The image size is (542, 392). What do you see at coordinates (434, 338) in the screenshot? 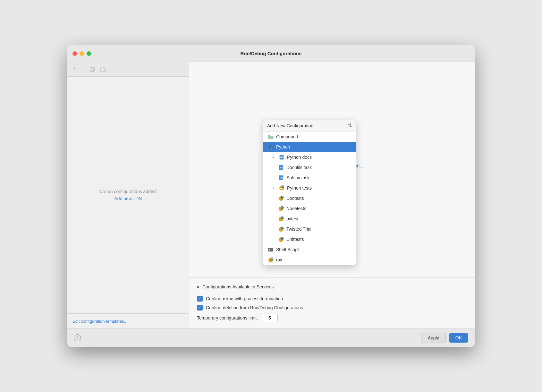
I see `apply-button: Apply` at bounding box center [434, 338].